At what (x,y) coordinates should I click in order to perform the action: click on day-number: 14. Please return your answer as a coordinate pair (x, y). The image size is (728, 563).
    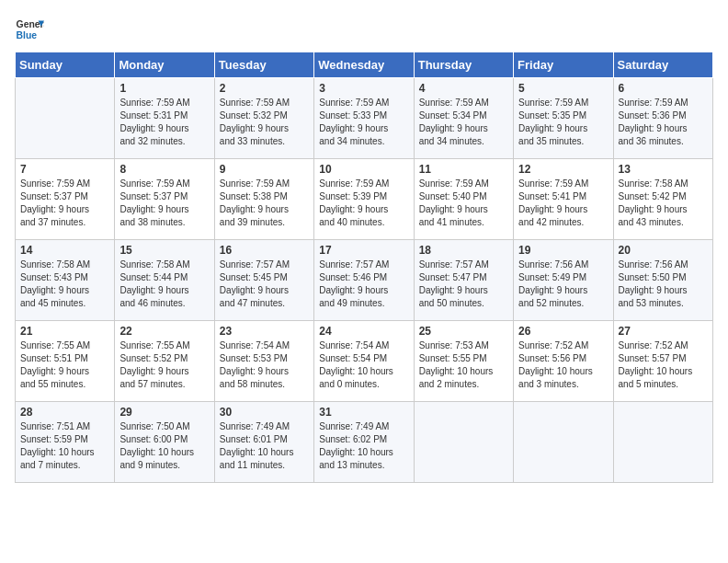
    Looking at the image, I should click on (64, 250).